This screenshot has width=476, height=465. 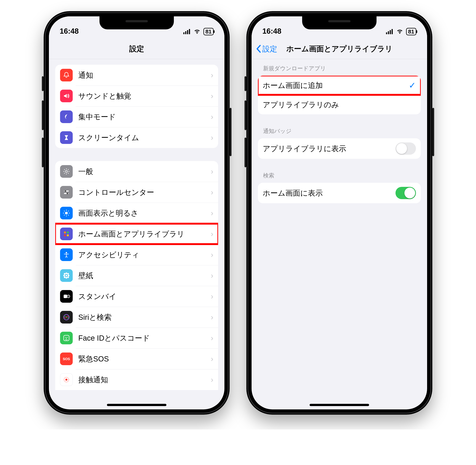 What do you see at coordinates (66, 171) in the screenshot?
I see `gear-icon` at bounding box center [66, 171].